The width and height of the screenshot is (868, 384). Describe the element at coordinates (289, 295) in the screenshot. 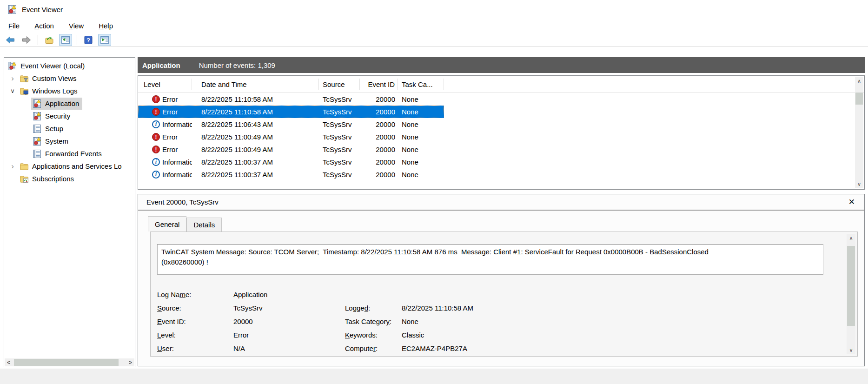

I see `field-value-log-name: Application` at that location.